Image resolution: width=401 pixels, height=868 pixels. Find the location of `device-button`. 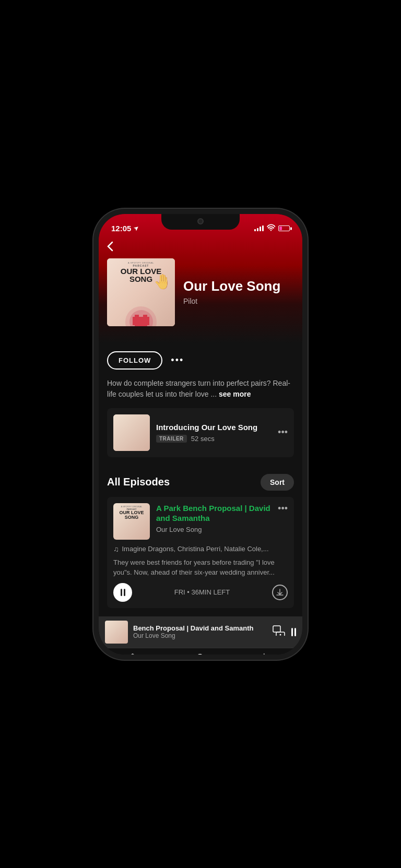

device-button is located at coordinates (279, 632).